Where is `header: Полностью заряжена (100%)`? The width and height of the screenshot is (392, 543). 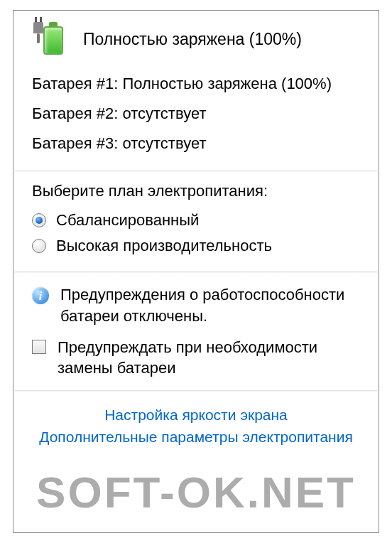 header: Полностью заряжена (100%) is located at coordinates (196, 36).